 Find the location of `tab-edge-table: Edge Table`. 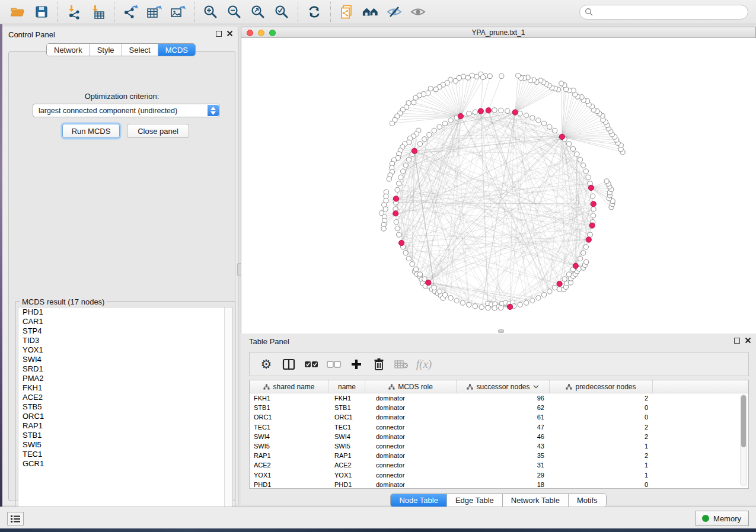

tab-edge-table: Edge Table is located at coordinates (475, 500).